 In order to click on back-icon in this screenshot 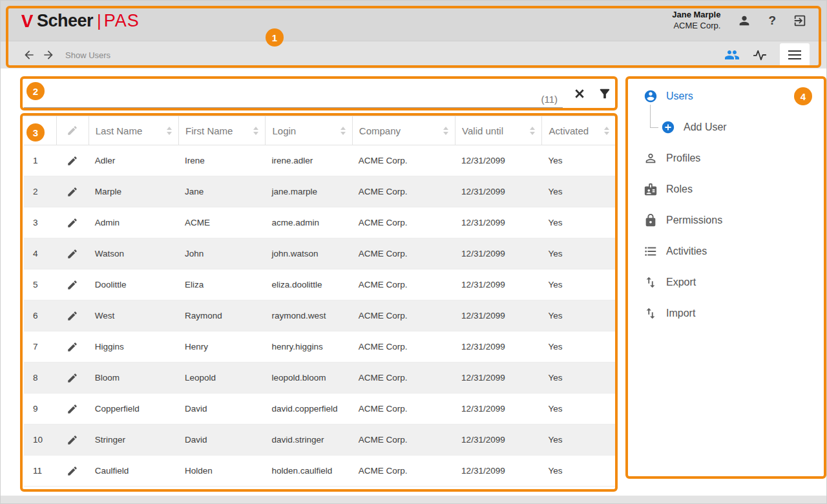, I will do `click(29, 55)`.